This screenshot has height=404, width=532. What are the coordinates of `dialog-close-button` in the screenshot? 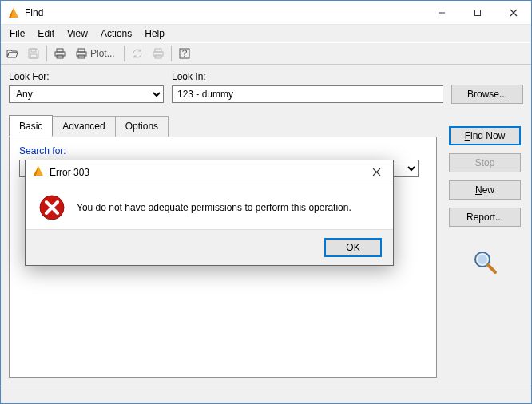 It's located at (376, 172).